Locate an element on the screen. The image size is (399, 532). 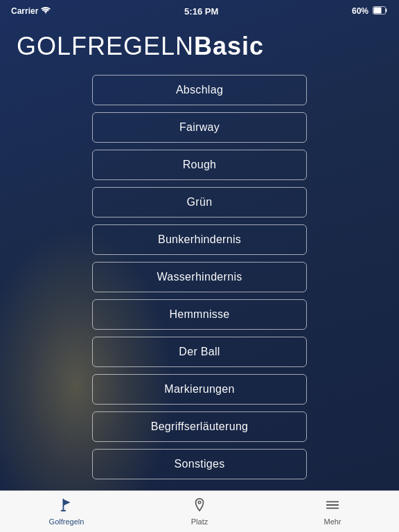
battery-icon is located at coordinates (380, 11).